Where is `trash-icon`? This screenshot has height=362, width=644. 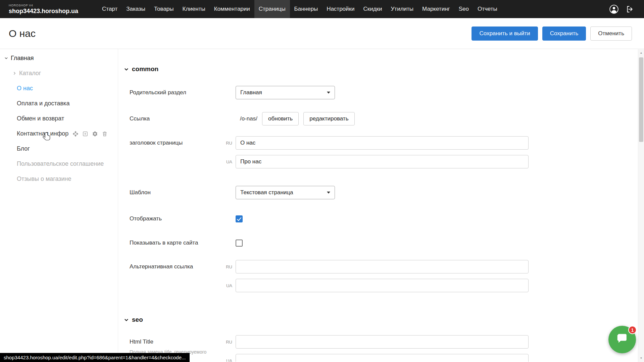
trash-icon is located at coordinates (105, 134).